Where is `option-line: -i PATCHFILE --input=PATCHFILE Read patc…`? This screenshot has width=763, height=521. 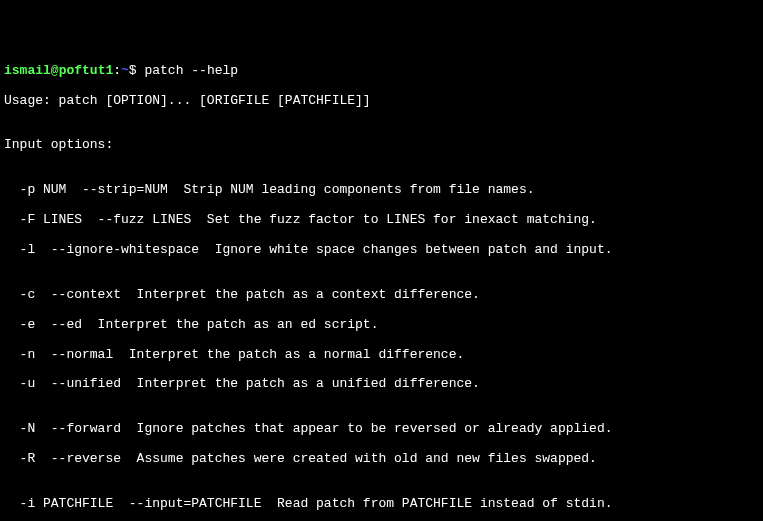 option-line: -i PATCHFILE --input=PATCHFILE Read patc… is located at coordinates (382, 504).